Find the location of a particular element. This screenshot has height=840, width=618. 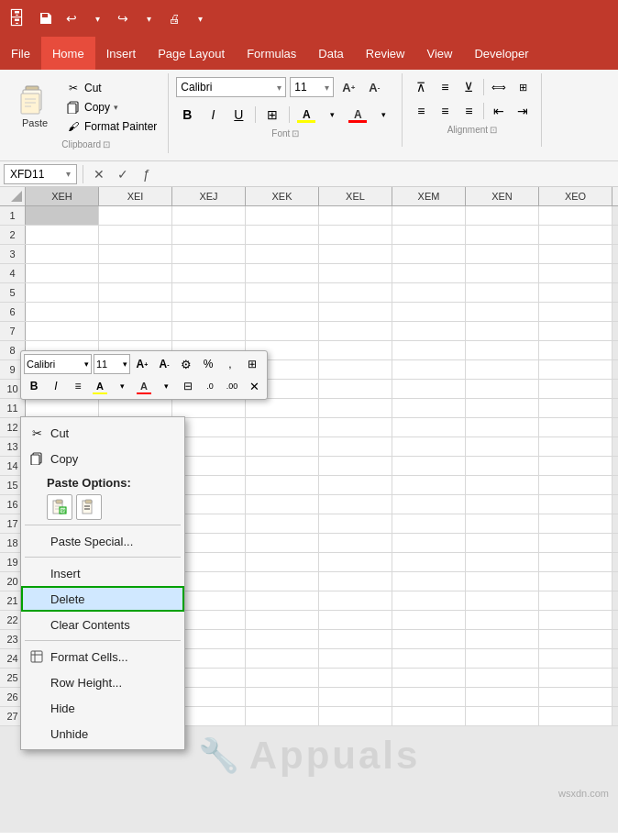

decrease-font-button: A- is located at coordinates (374, 87).